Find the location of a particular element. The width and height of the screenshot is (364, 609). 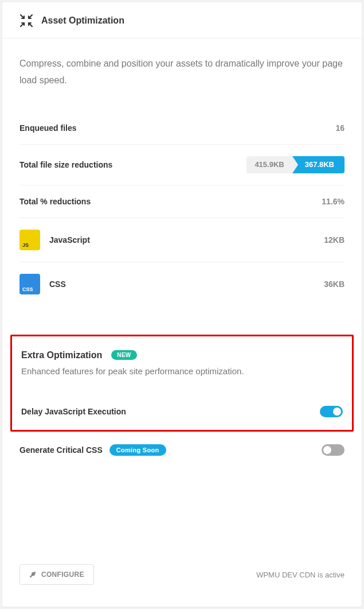

stat-enqueued-files: Enqueued files 16 is located at coordinates (182, 128).